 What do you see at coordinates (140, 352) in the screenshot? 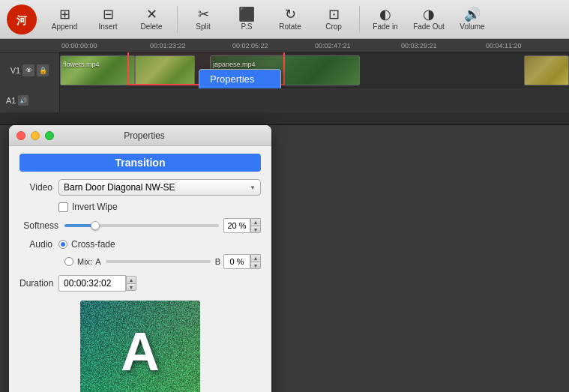
I see `preview-letter: A` at bounding box center [140, 352].